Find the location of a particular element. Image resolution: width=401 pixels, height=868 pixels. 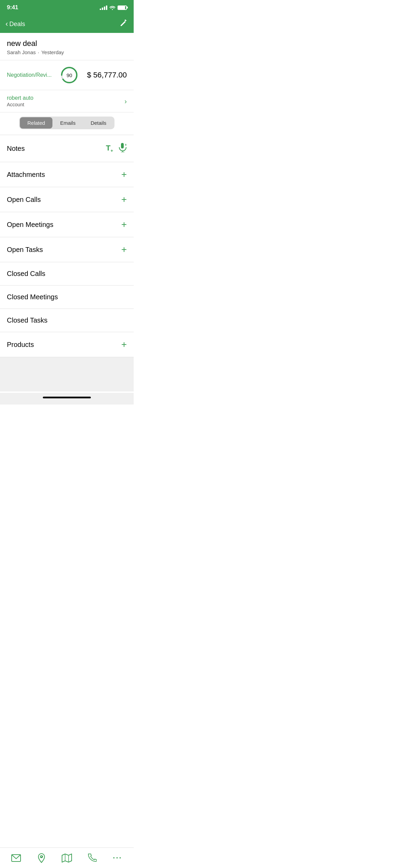

section-attachments: Attachments + is located at coordinates (67, 175).